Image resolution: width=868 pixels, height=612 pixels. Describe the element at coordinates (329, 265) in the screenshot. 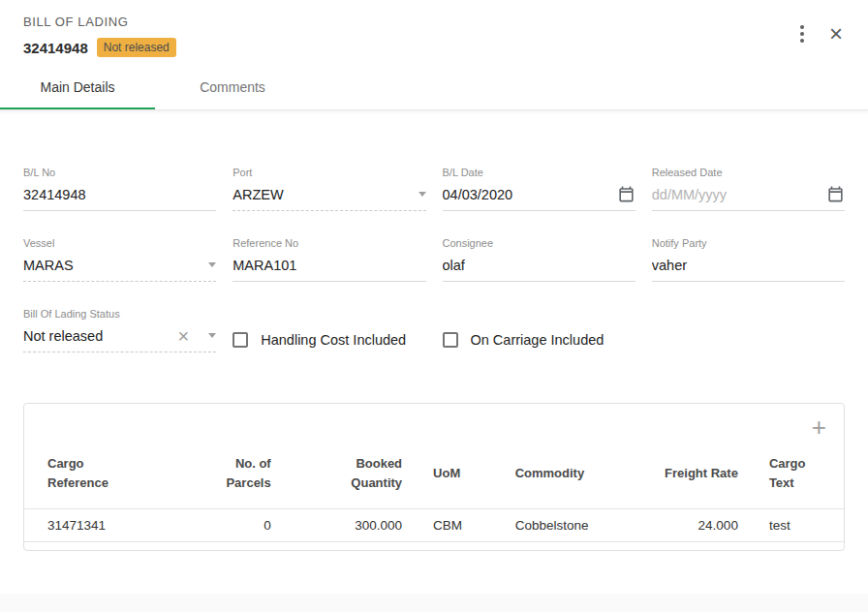

I see `reference-no-input` at that location.